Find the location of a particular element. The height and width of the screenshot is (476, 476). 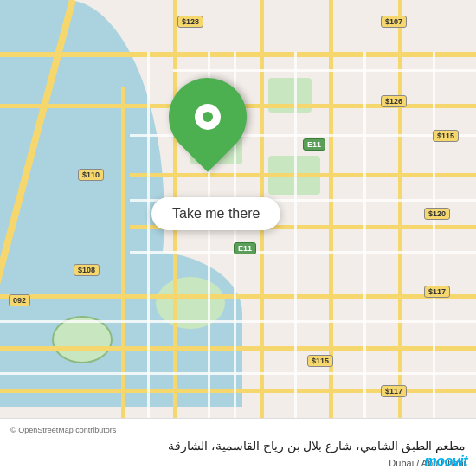

location-pin is located at coordinates (208, 117).